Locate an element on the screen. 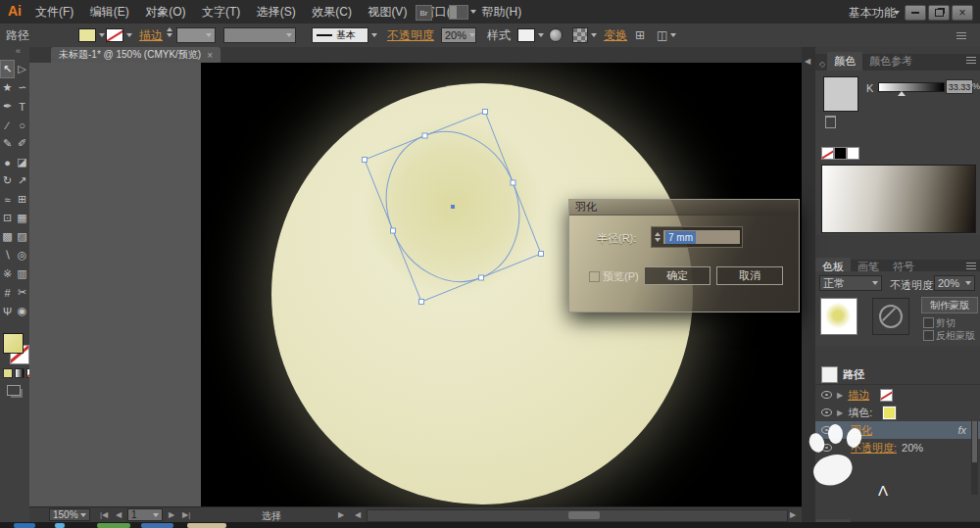 The height and width of the screenshot is (528, 980). toolbar-fill-swatch is located at coordinates (14, 343).